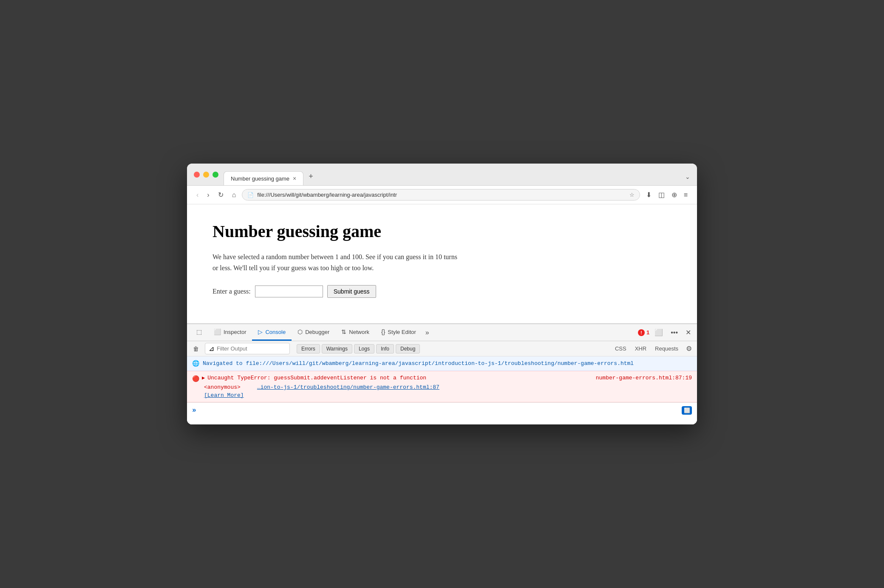  What do you see at coordinates (448, 387) in the screenshot?
I see `error-detail: <anonymous> …ion-to-js-1/troubleshooting…` at bounding box center [448, 387].